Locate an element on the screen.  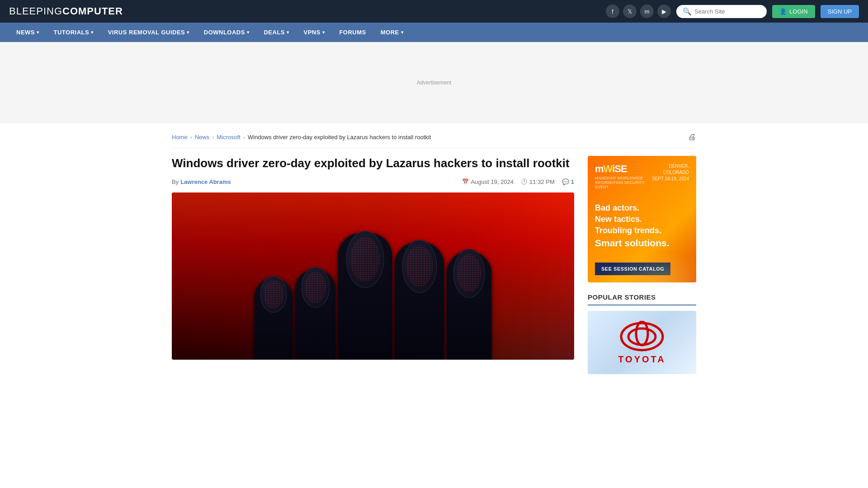
popular-story-thumbnail: TOYOTA is located at coordinates (642, 343).